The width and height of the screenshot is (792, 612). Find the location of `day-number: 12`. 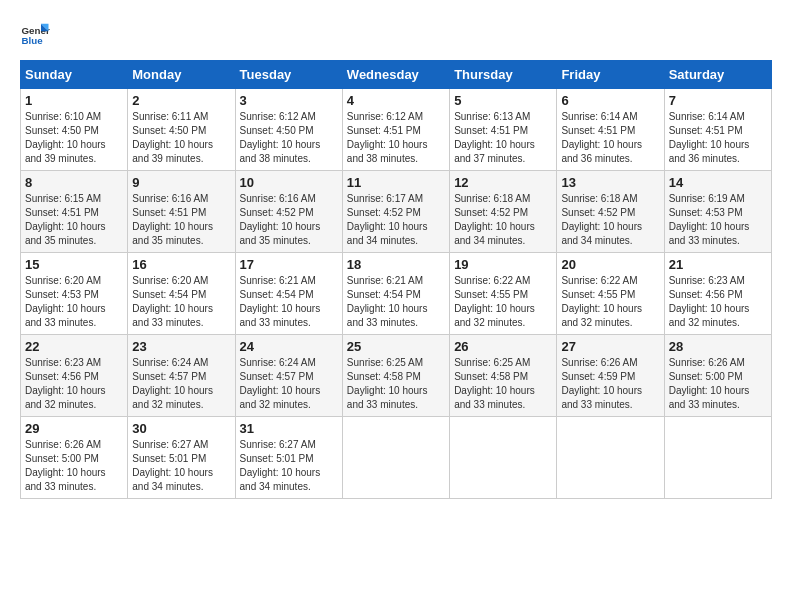

day-number: 12 is located at coordinates (503, 182).